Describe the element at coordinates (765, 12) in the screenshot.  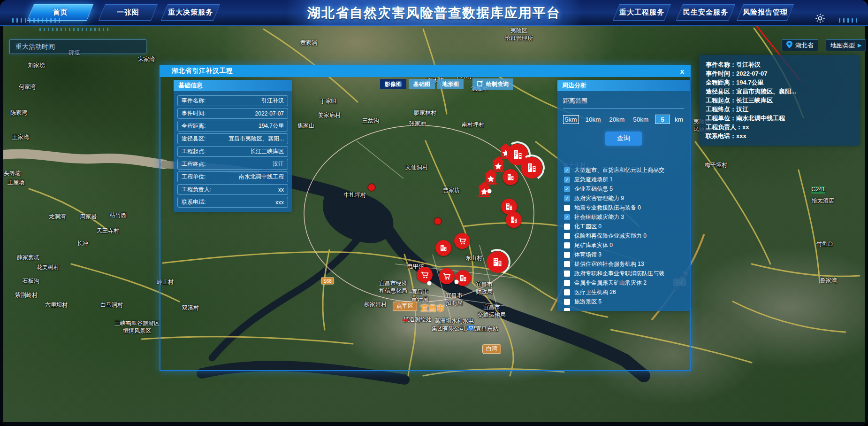
I see `nav-tab: 风险报告管理` at that location.